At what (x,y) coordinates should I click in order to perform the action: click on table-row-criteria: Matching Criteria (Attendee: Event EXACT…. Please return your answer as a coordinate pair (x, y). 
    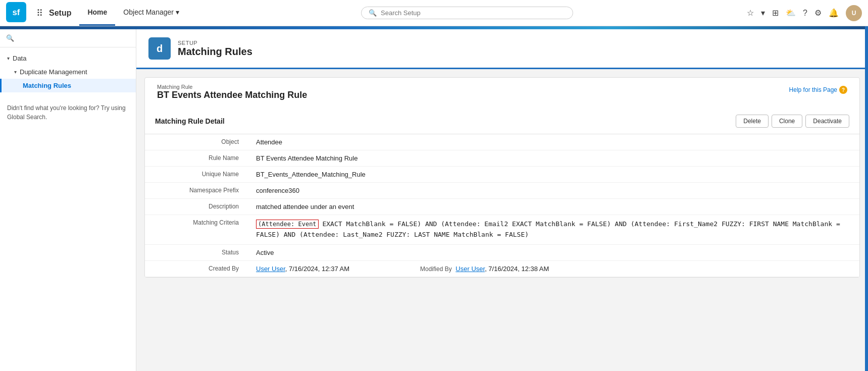
    Looking at the image, I should click on (502, 230).